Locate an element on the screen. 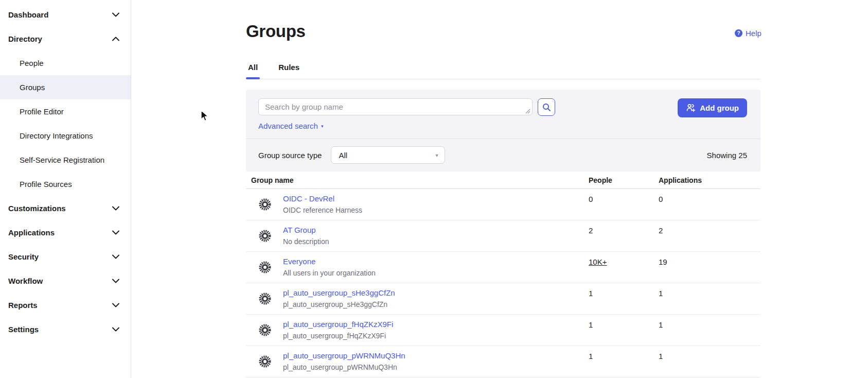  sidebar-item-label: Self-Service Registration is located at coordinates (62, 160).